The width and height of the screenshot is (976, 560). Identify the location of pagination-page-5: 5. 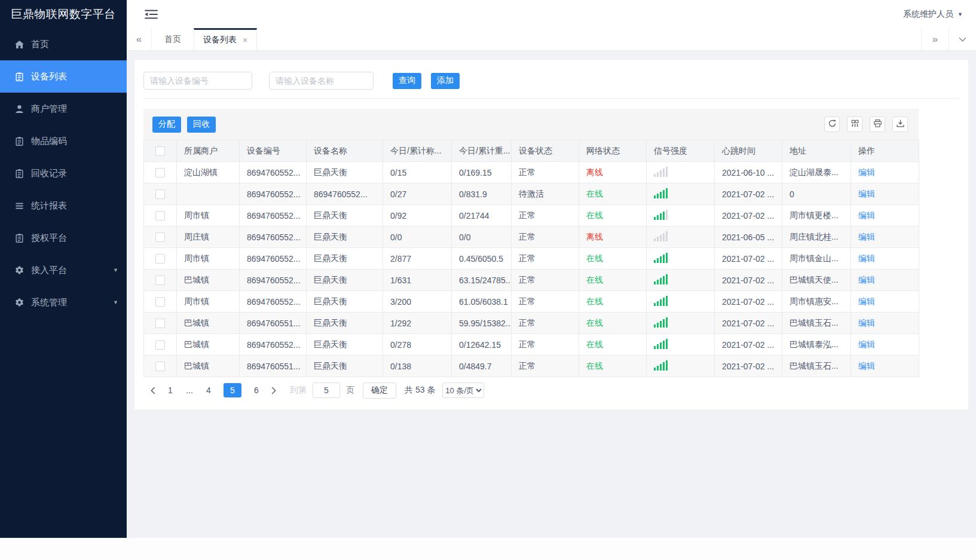
(232, 390).